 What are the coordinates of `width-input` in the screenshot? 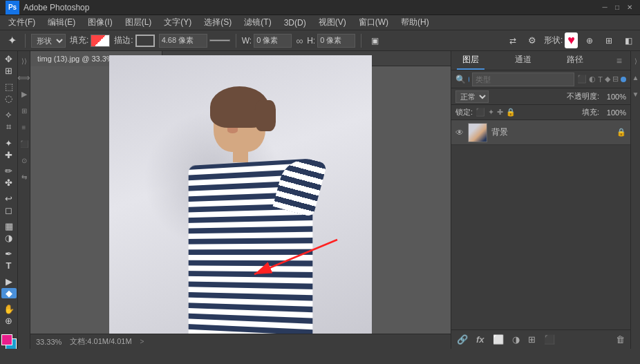 It's located at (272, 41).